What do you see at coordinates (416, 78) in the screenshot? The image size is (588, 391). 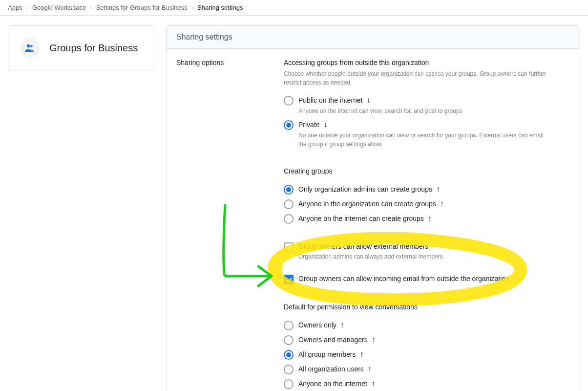 I see `access-section-sub: Choose whether people outside your organ…` at bounding box center [416, 78].